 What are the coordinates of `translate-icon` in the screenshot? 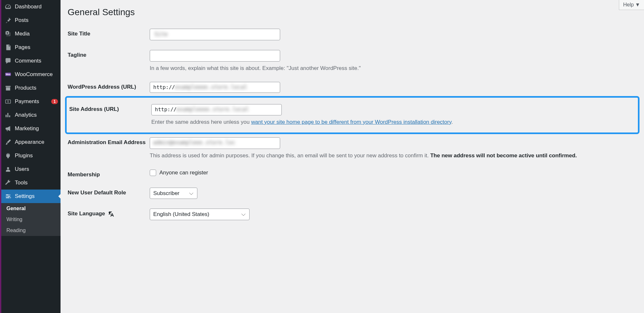 It's located at (111, 214).